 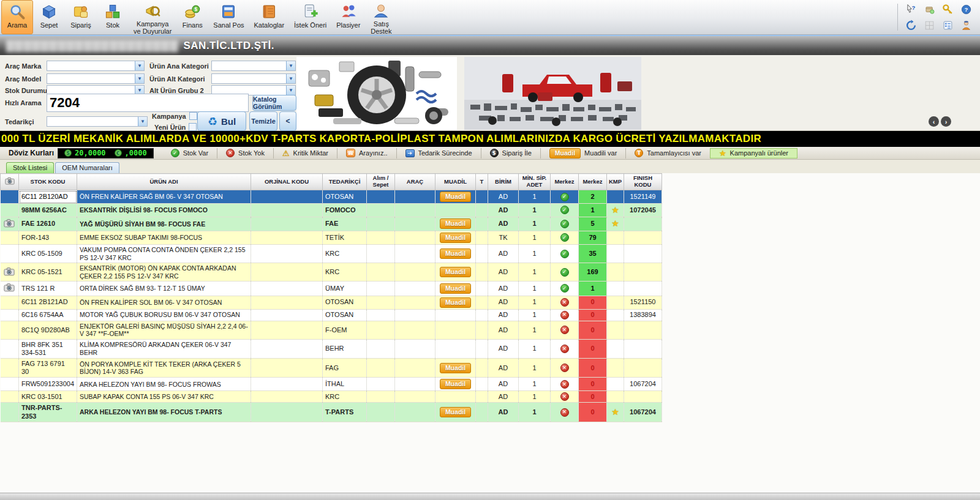 What do you see at coordinates (415, 182) in the screenshot?
I see `column-header: ARAÇ` at bounding box center [415, 182].